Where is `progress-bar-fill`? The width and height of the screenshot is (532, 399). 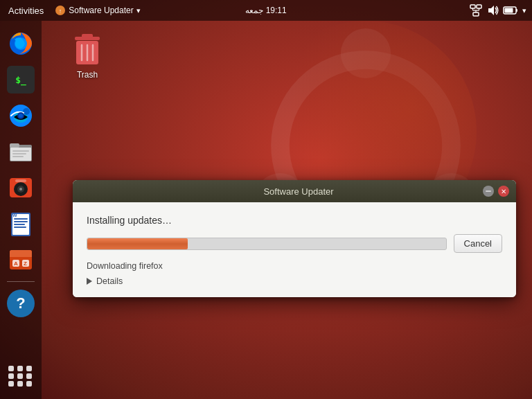
progress-bar-fill is located at coordinates (137, 244).